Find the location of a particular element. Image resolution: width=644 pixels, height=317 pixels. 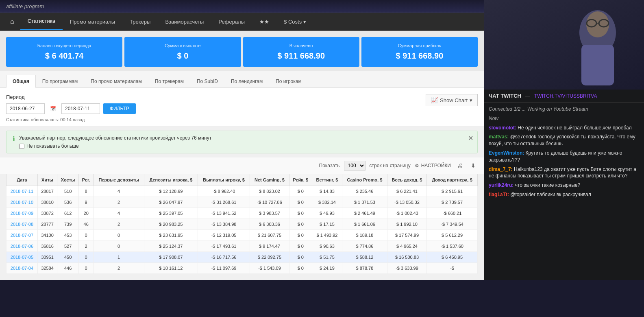

date-to-input is located at coordinates (80, 109).